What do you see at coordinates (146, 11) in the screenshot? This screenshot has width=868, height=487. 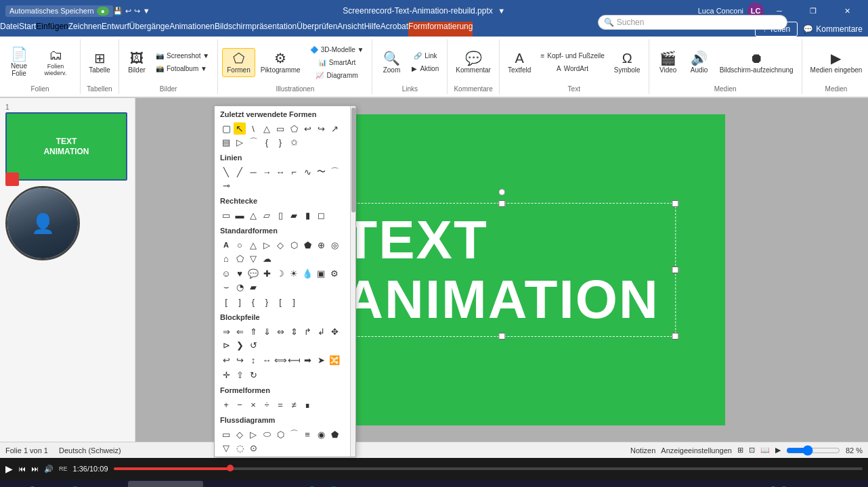 I see `customize-icon: ▼` at bounding box center [146, 11].